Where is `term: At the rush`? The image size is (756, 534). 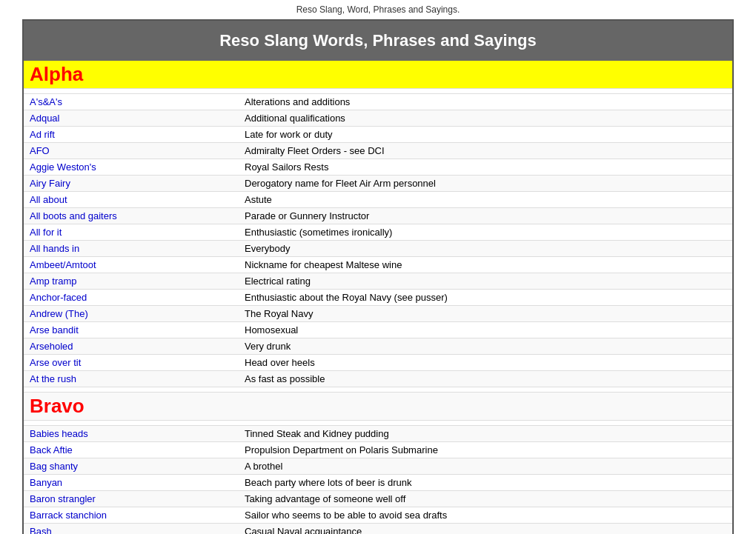
term: At the rush is located at coordinates (131, 379).